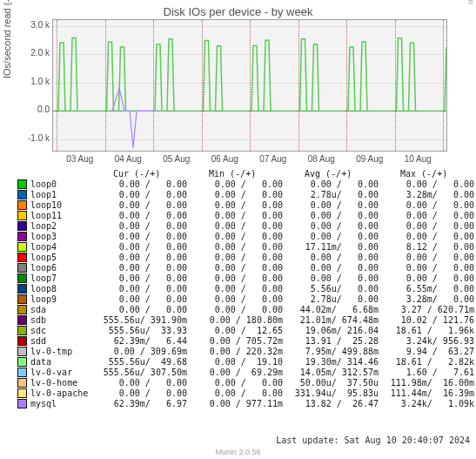 The width and height of the screenshot is (476, 459). I want to click on legend-series-name: loop2, so click(61, 226).